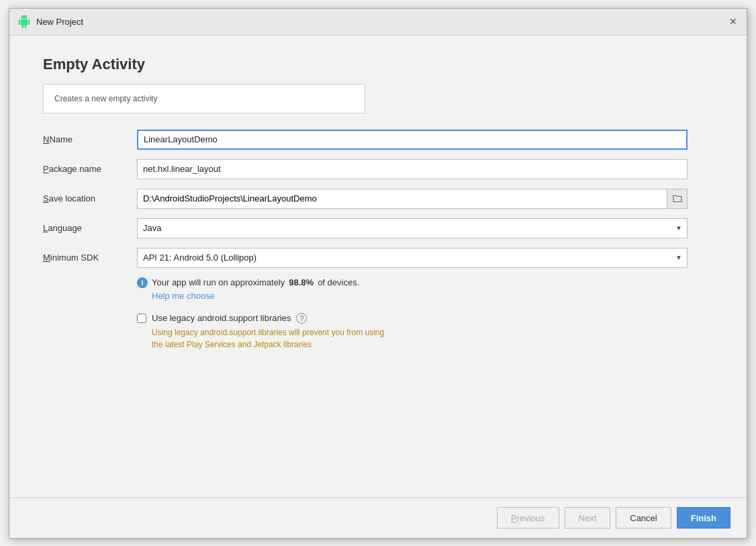 This screenshot has width=756, height=546. What do you see at coordinates (90, 140) in the screenshot?
I see `name-label: NName` at bounding box center [90, 140].